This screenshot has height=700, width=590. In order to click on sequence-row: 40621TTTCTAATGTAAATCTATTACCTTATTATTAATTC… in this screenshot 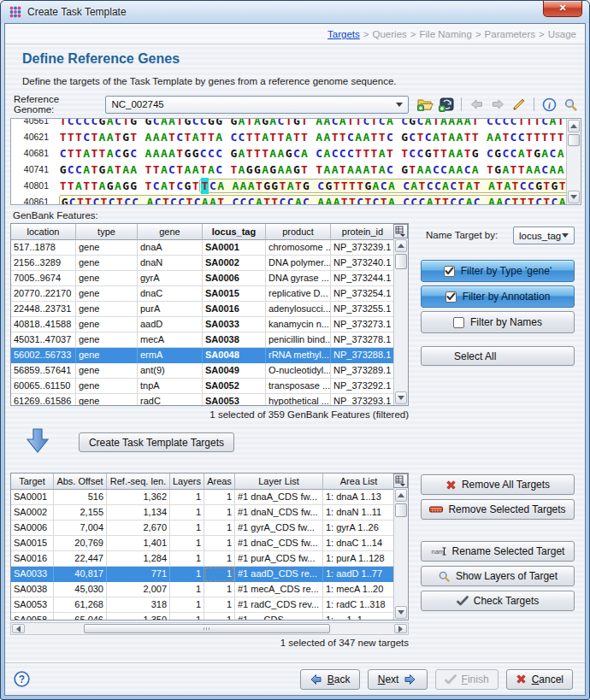, I will do `click(290, 137)`.